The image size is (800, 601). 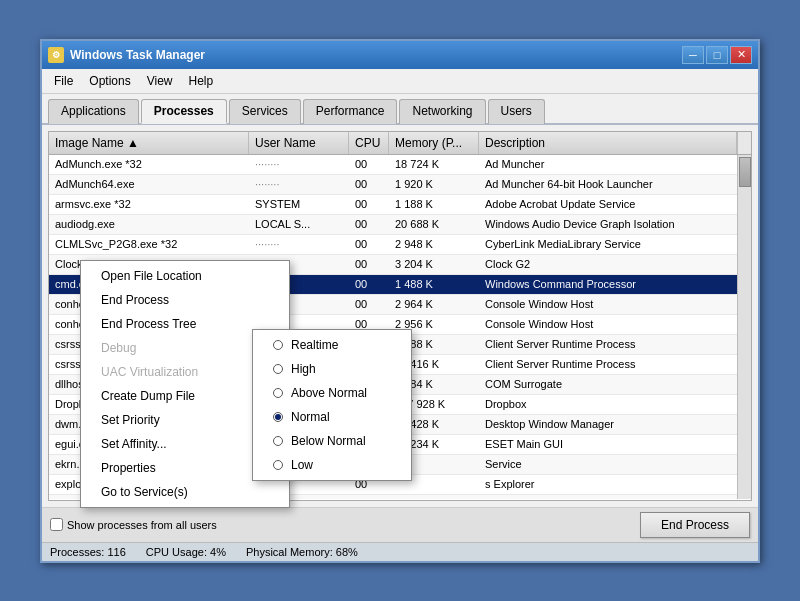 I want to click on end-process-button: End Process, so click(x=695, y=525).